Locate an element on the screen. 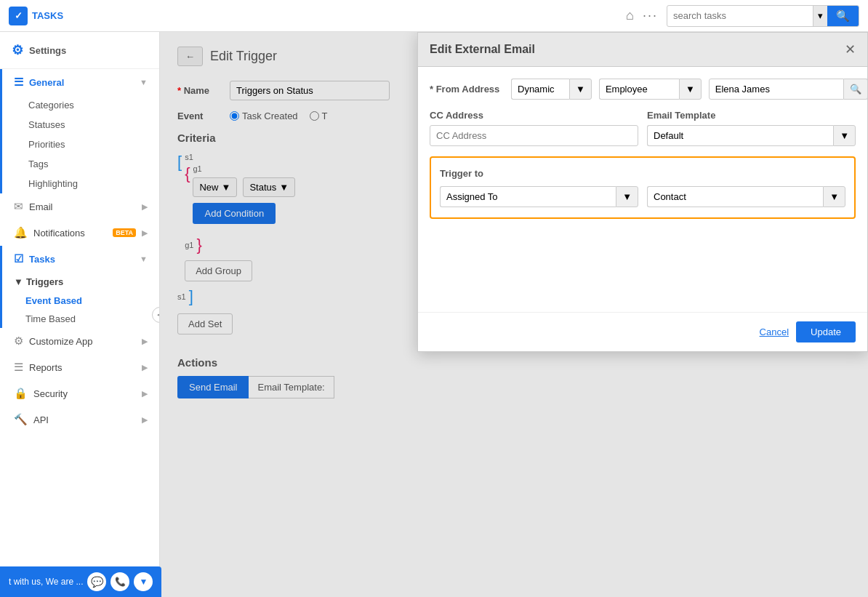 This screenshot has width=868, height=597. sidebar-item-api: 🔨 API ▶ is located at coordinates (81, 420).